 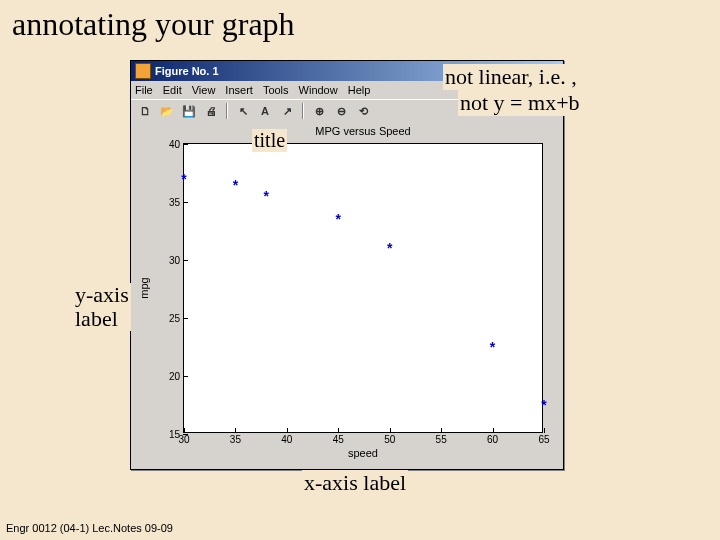 I want to click on menu-edit: Edit, so click(x=172, y=90).